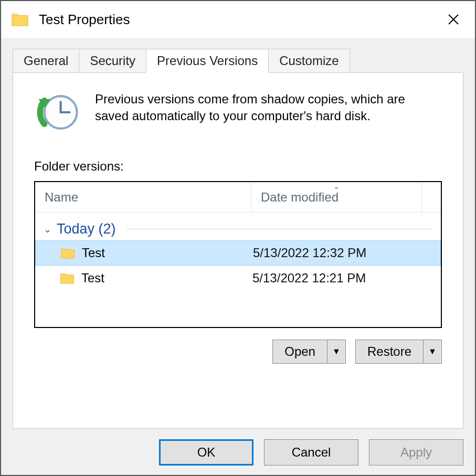 This screenshot has height=476, width=476. I want to click on tab-customize: Customize, so click(309, 61).